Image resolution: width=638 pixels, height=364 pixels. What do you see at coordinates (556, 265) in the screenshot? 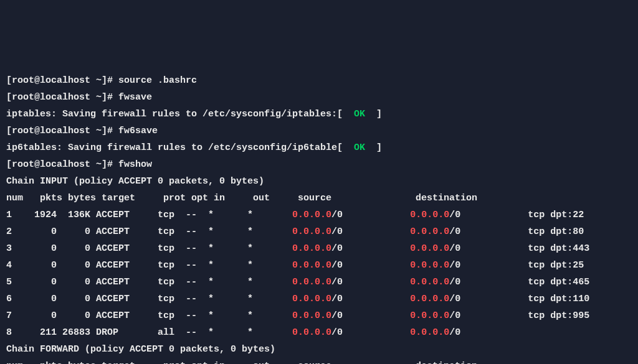
I see `rule-extra: tcp dpt:25` at bounding box center [556, 265].